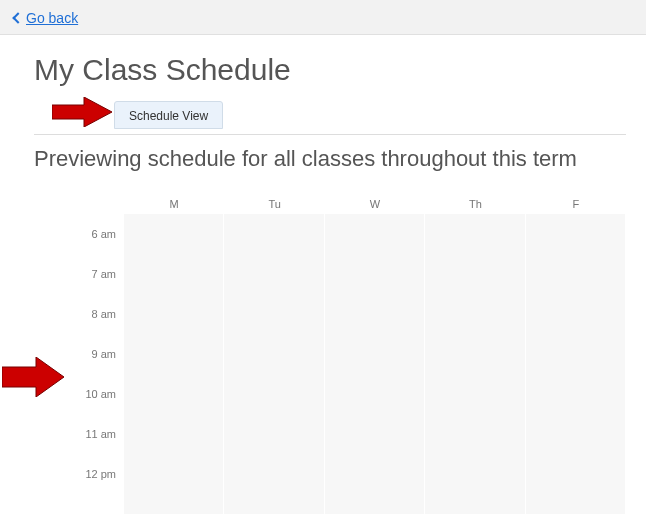 The height and width of the screenshot is (532, 646). What do you see at coordinates (90, 354) in the screenshot?
I see `time-label: 9 am` at bounding box center [90, 354].